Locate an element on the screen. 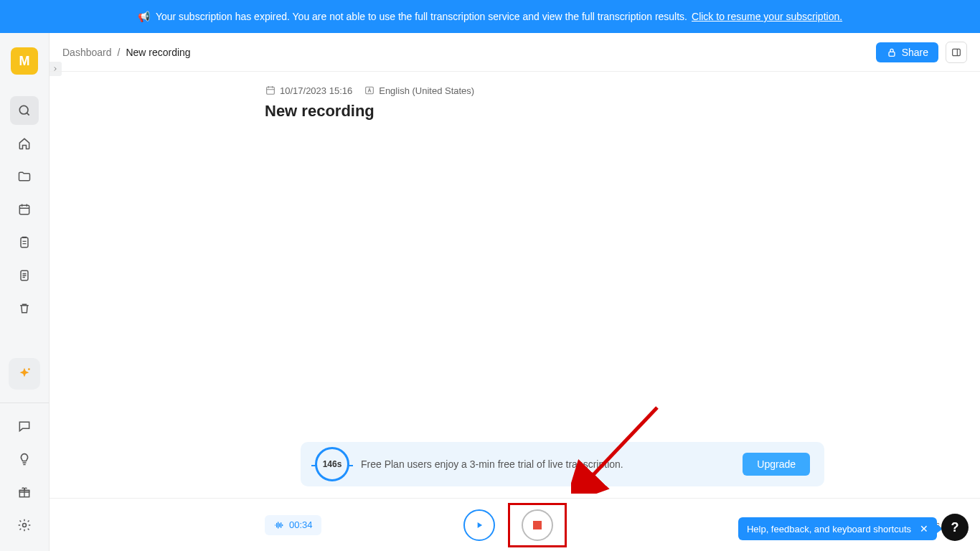 This screenshot has width=980, height=551. meta-row: 10/17/2023 15:16 English (United States) is located at coordinates (608, 90).